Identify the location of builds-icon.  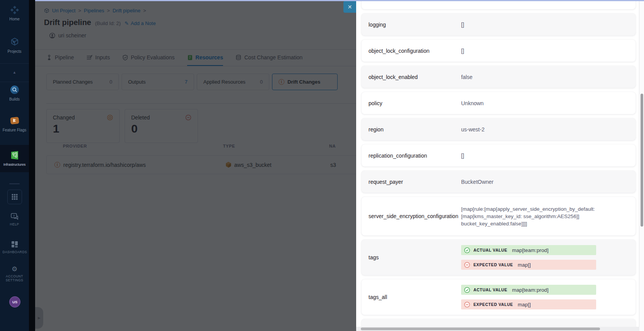
(15, 90).